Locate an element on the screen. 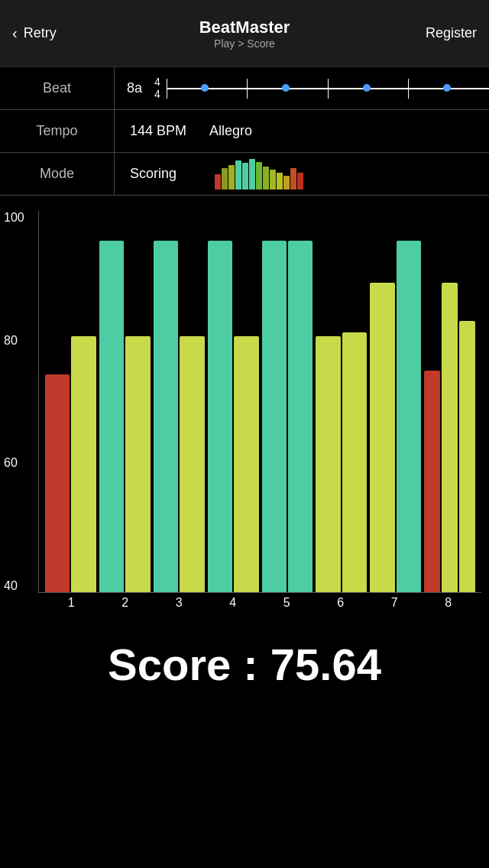 The image size is (489, 868). x-axis-label: 3 is located at coordinates (179, 606).